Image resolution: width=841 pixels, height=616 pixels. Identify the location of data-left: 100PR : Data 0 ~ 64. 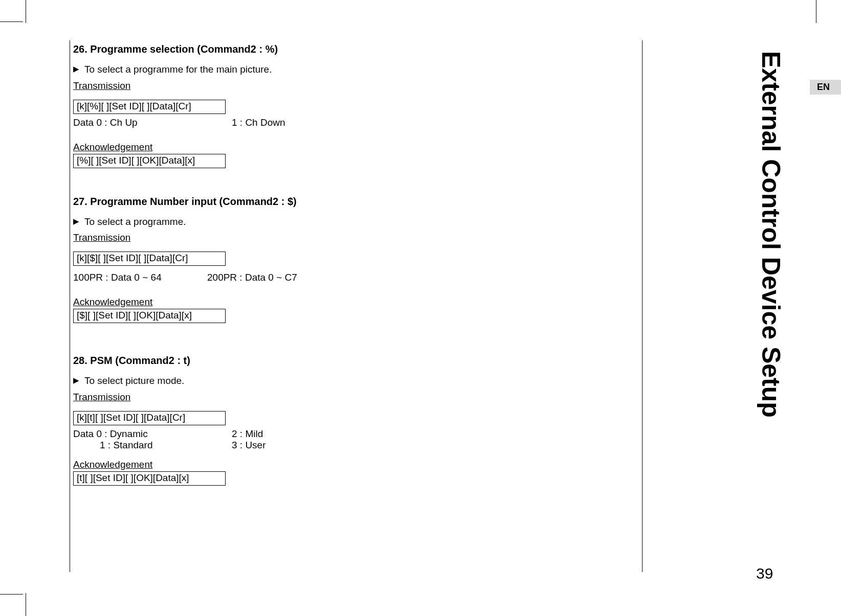
(140, 278).